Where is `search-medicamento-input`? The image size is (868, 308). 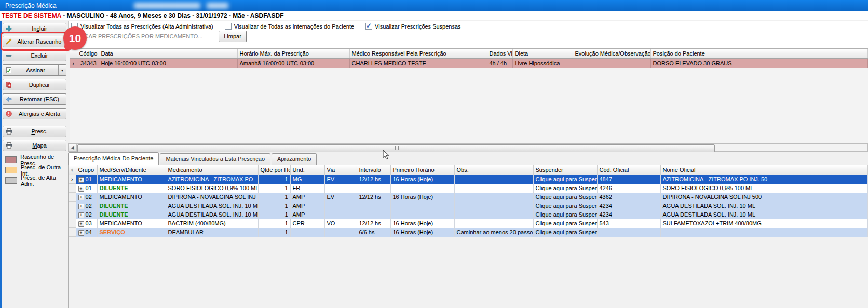 search-medicamento-input is located at coordinates (142, 36).